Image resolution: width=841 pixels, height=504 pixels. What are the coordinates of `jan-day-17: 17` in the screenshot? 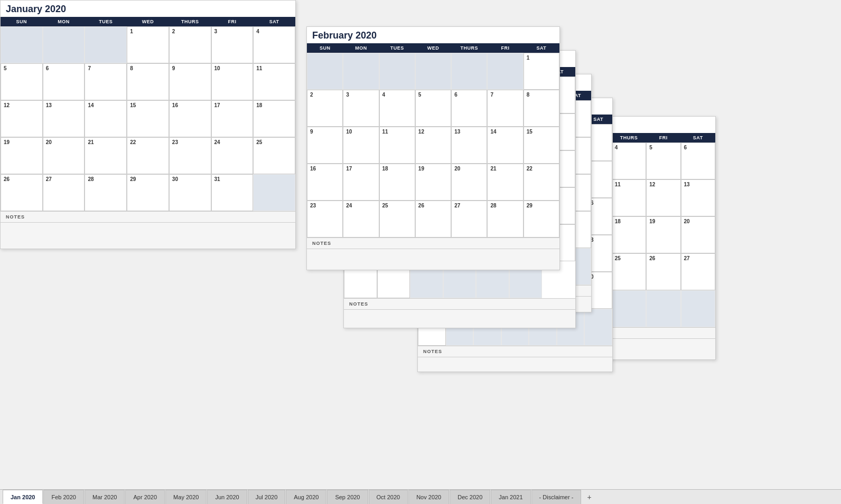 It's located at (232, 119).